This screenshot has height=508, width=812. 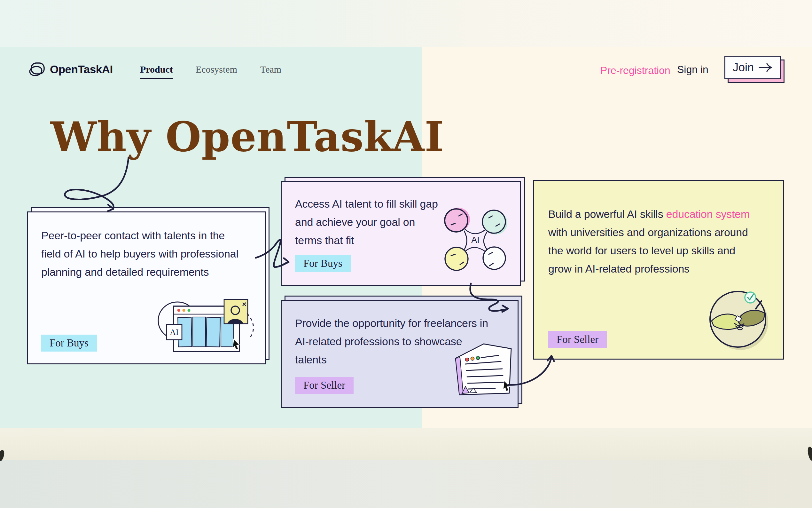 I want to click on traffic-dot-red, so click(x=179, y=310).